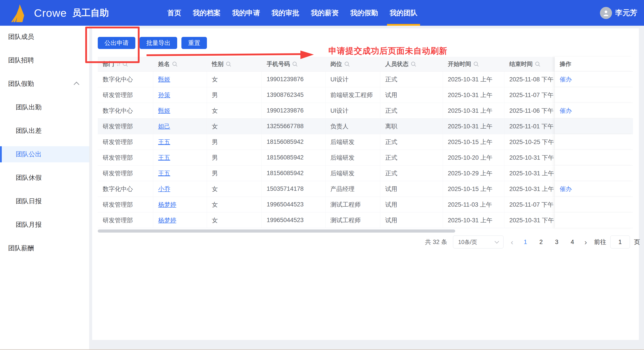 The width and height of the screenshot is (644, 350). Describe the element at coordinates (44, 201) in the screenshot. I see `sidebar-subitem-2-4: 团队日报` at that location.